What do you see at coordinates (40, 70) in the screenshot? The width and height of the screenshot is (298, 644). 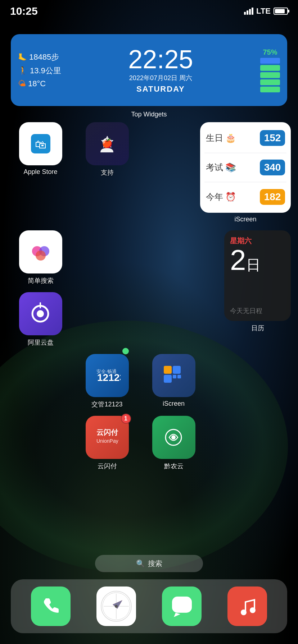 I see `widget-left: 🦶 18485步 🚶 13.9公里 🌤 18°C` at bounding box center [40, 70].